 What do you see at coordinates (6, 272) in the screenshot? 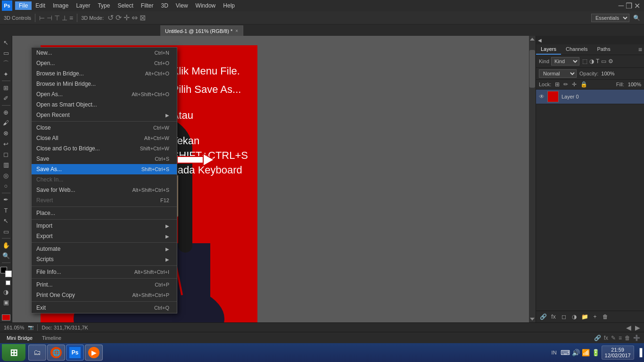
I see `color-swatch` at bounding box center [6, 272].